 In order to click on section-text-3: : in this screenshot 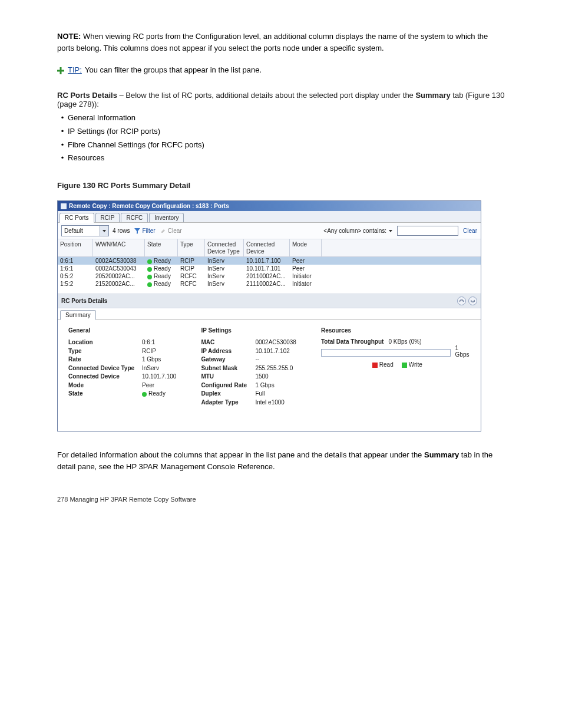, I will do `click(98, 104)`.